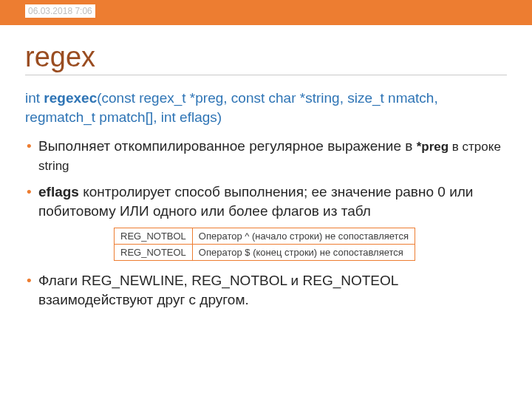 The height and width of the screenshot is (399, 532). Describe the element at coordinates (154, 236) in the screenshot. I see `flag-name: REG_NOTBOL` at that location.